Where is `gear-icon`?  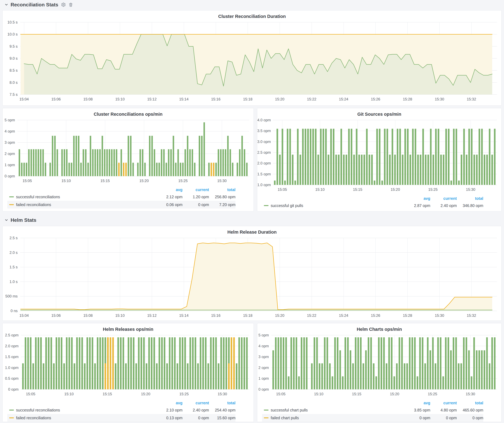
gear-icon is located at coordinates (63, 5).